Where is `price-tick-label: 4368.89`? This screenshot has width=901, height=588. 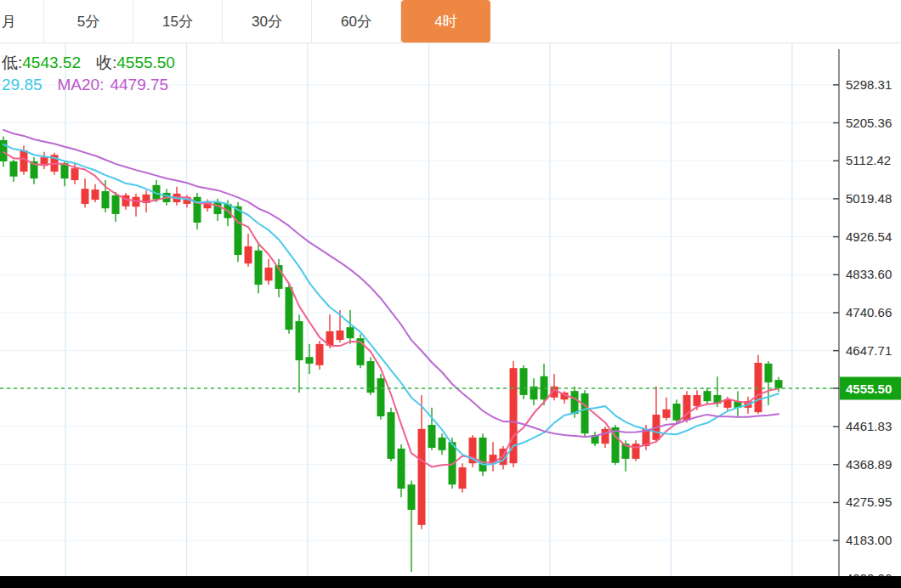
price-tick-label: 4368.89 is located at coordinates (869, 464).